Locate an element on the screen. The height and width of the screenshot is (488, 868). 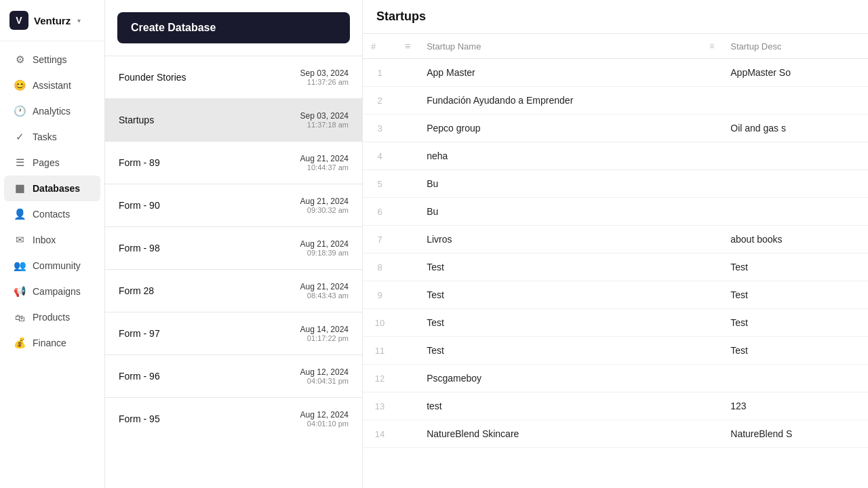
database-list-item: Form - 95 Aug 12, 2024 04:01:10 pm is located at coordinates (233, 419).